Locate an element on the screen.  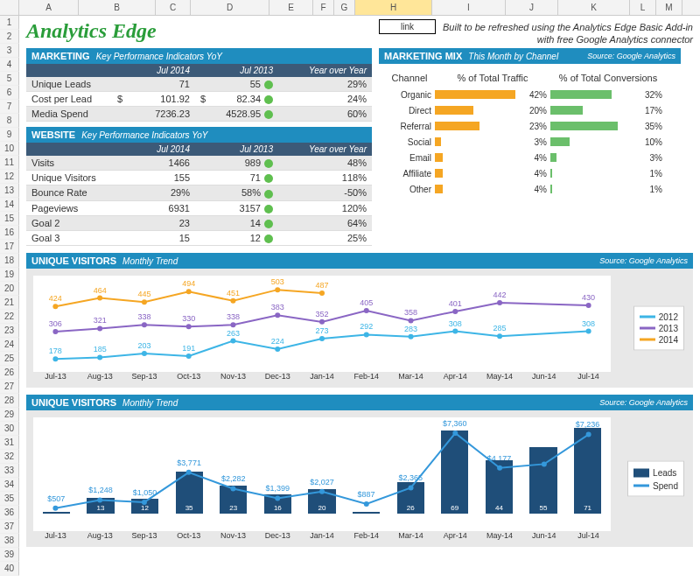
svg-text: 358 is located at coordinates (411, 312).